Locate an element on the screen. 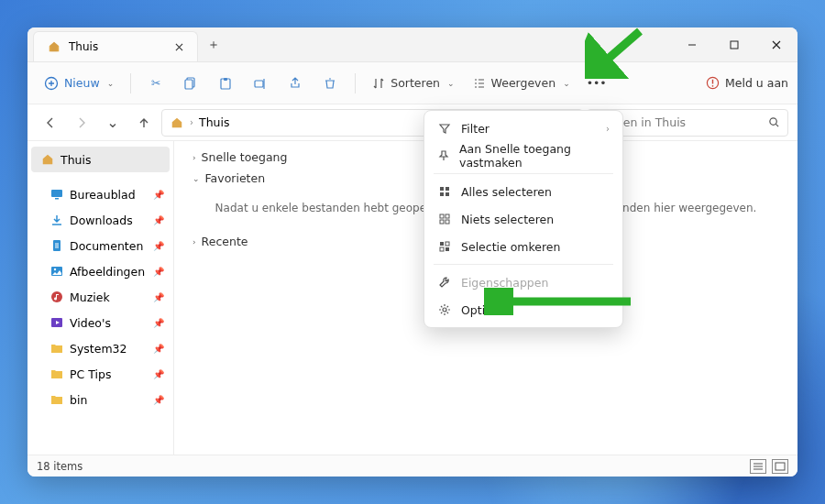  sidebar-item-label: PC Tips is located at coordinates (90, 374).